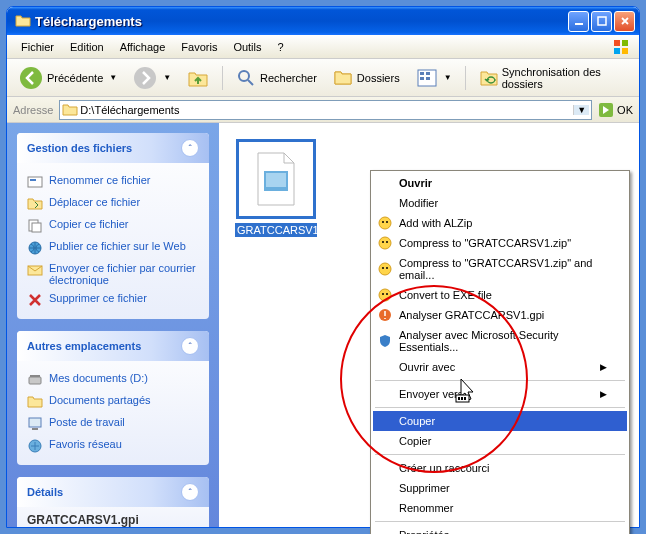 Image resolution: width=646 pixels, height=534 pixels. What do you see at coordinates (276, 179) in the screenshot?
I see `file-thumbnail` at bounding box center [276, 179].